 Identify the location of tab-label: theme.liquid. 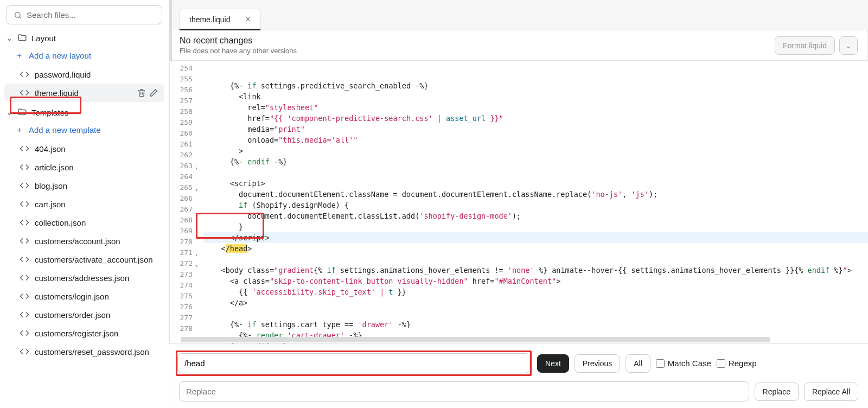
(210, 20).